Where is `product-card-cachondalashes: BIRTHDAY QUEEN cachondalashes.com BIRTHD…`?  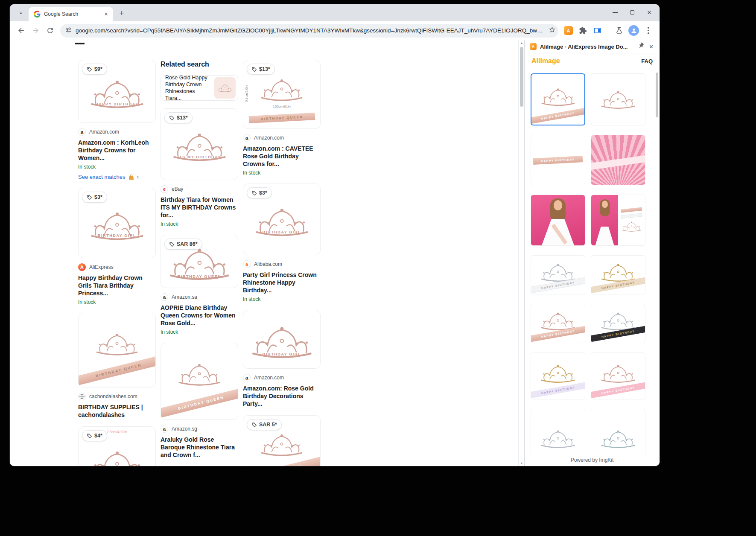
product-card-cachondalashes: BIRTHDAY QUEEN cachondalashes.com BIRTHD… is located at coordinates (117, 366).